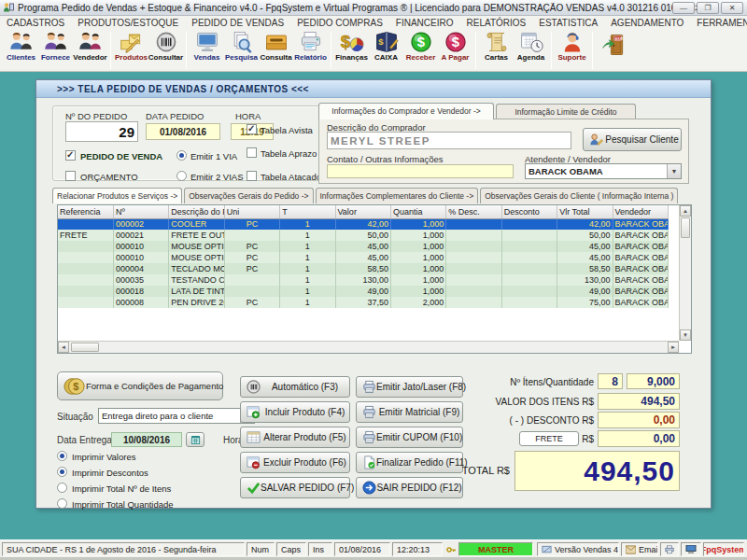  Describe the element at coordinates (406, 111) in the screenshot. I see `tab-comprador-vendedor: Informações do Comprador e Vendedor ->` at that location.